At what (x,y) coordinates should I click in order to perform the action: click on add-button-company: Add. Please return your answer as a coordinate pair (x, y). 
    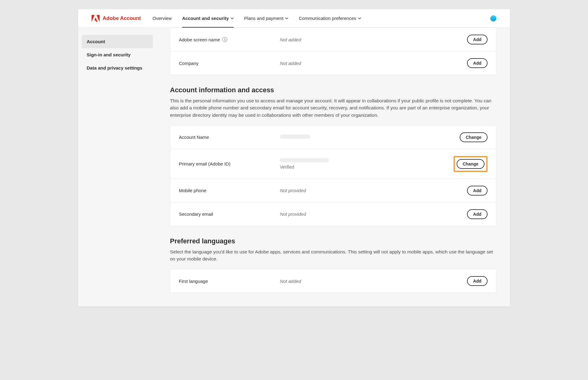
    Looking at the image, I should click on (477, 63).